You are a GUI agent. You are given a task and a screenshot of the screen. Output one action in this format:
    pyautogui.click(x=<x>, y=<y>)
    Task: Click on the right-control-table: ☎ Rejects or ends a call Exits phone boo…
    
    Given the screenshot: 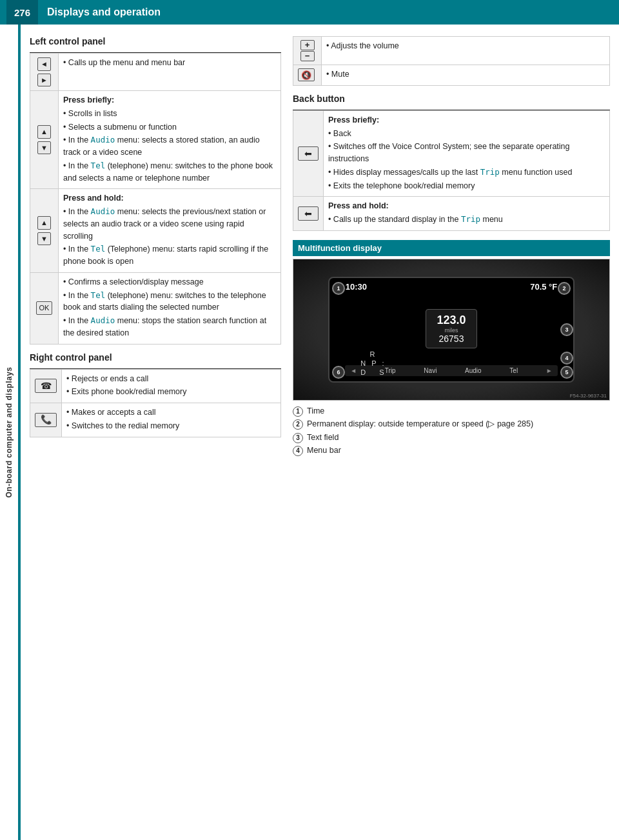 What is the action you would take?
    pyautogui.click(x=155, y=403)
    